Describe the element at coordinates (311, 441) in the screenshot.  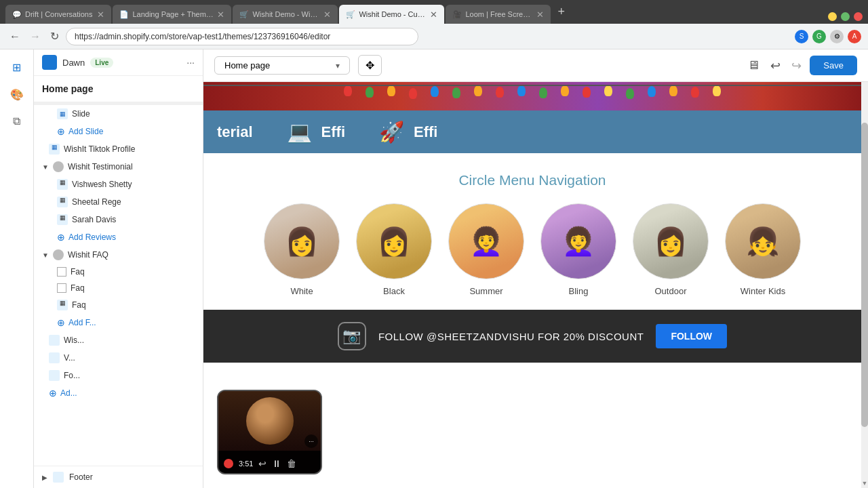
I see `loom-more-button: ···` at that location.